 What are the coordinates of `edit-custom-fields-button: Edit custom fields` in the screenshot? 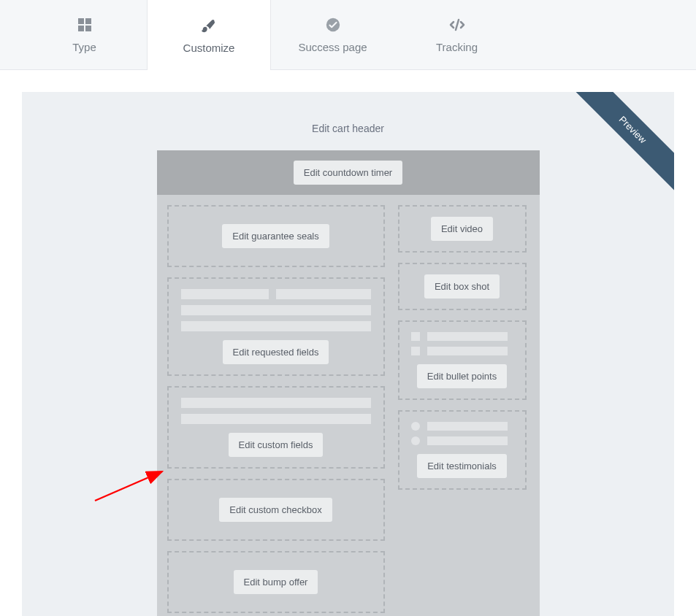 It's located at (276, 445).